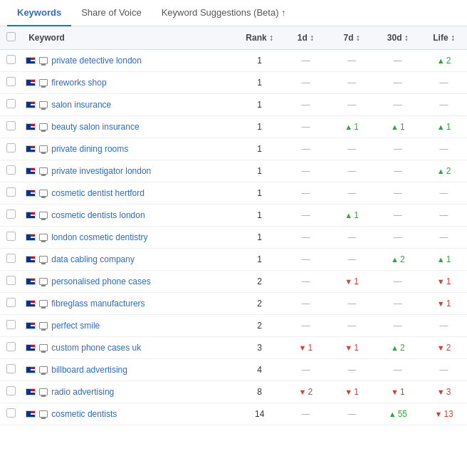 Image resolution: width=467 pixels, height=476 pixels. What do you see at coordinates (399, 38) in the screenshot?
I see `header-30d: 30d ↕` at bounding box center [399, 38].